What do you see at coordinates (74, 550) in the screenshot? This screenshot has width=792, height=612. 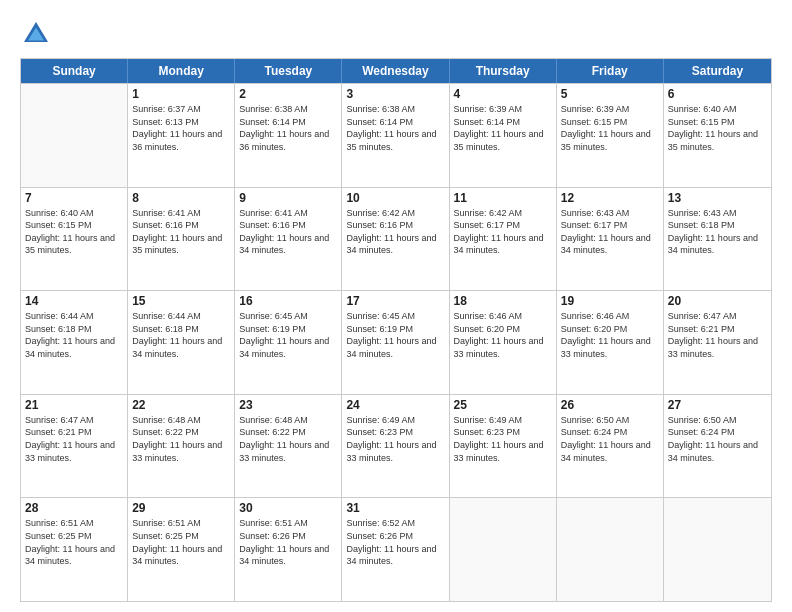 I see `calendar-cell: 28Sunrise: 6:51 AM Sunset: 6:25 PM Dayli…` at bounding box center [74, 550].